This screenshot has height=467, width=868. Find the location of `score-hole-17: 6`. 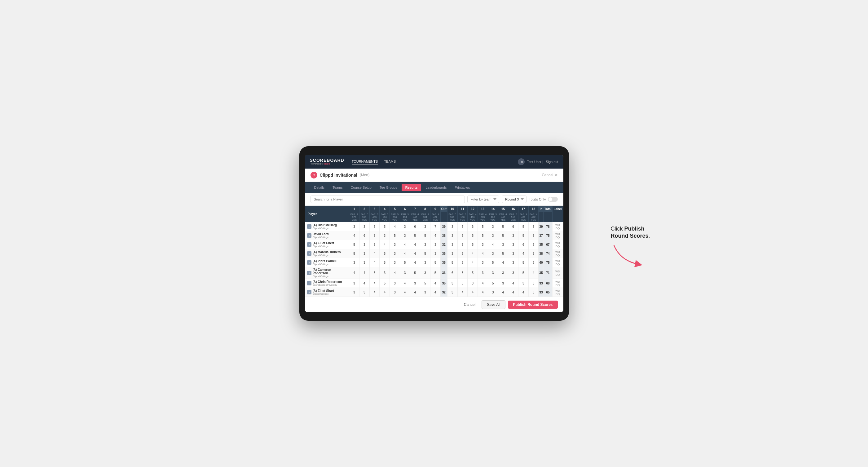

score-hole-17: 6 is located at coordinates (523, 245).